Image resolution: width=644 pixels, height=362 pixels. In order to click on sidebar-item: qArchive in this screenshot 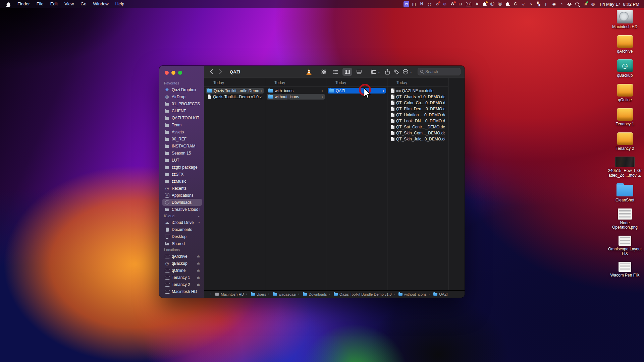, I will do `click(182, 256)`.